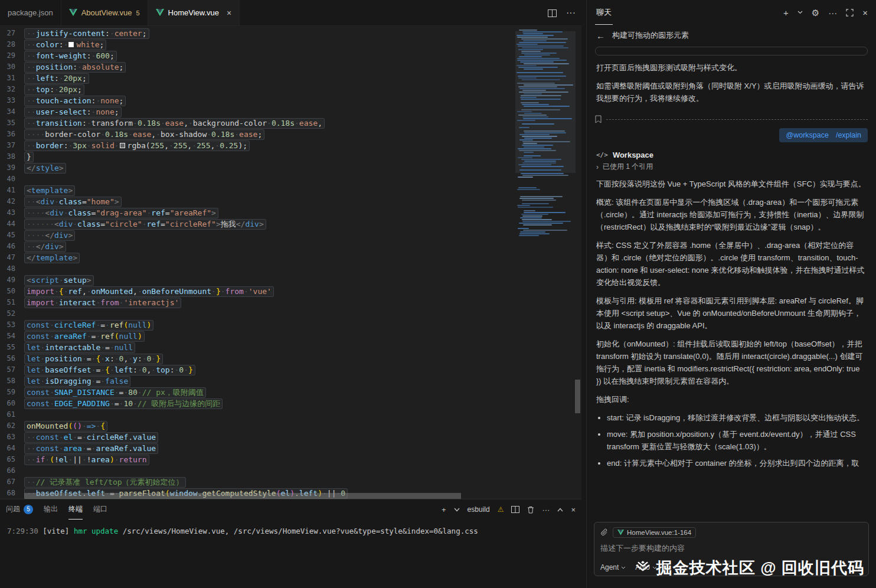  What do you see at coordinates (255, 235) in the screenshot?
I see `code-line: 45····</div>` at bounding box center [255, 235].